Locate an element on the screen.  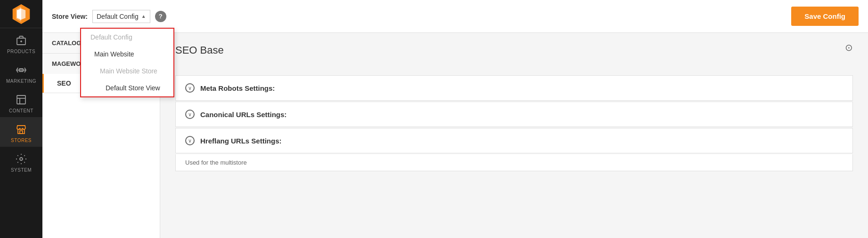
meta-robots-title: Meta Robots Settings: is located at coordinates (237, 88).